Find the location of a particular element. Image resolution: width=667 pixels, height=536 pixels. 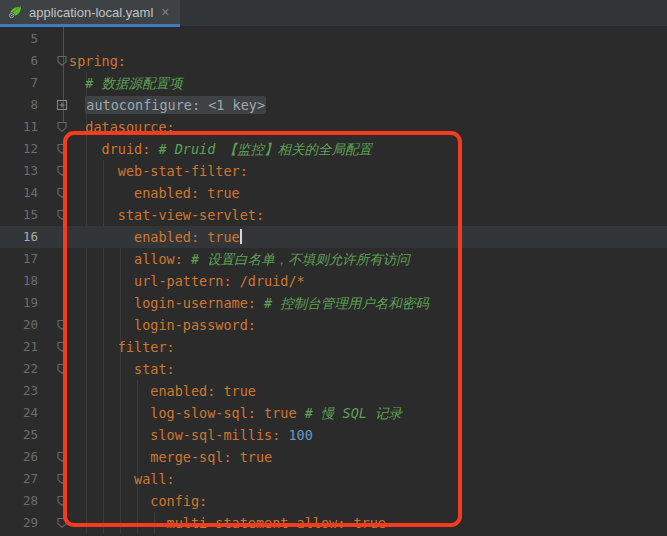

token-value: /druid/* is located at coordinates (272, 281).